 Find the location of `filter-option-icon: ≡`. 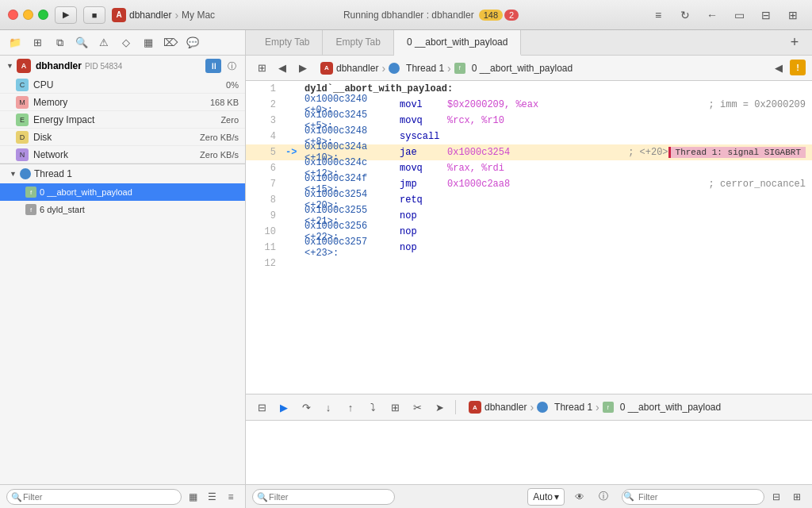

filter-option-icon: ≡ is located at coordinates (231, 497).